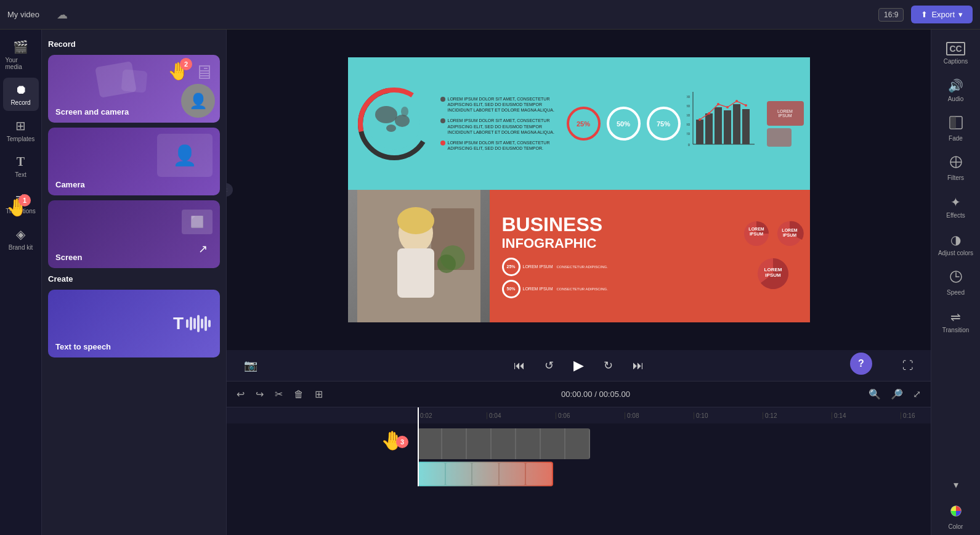  Describe the element at coordinates (418, 455) in the screenshot. I see `timeline-playhead-overlay` at that location.